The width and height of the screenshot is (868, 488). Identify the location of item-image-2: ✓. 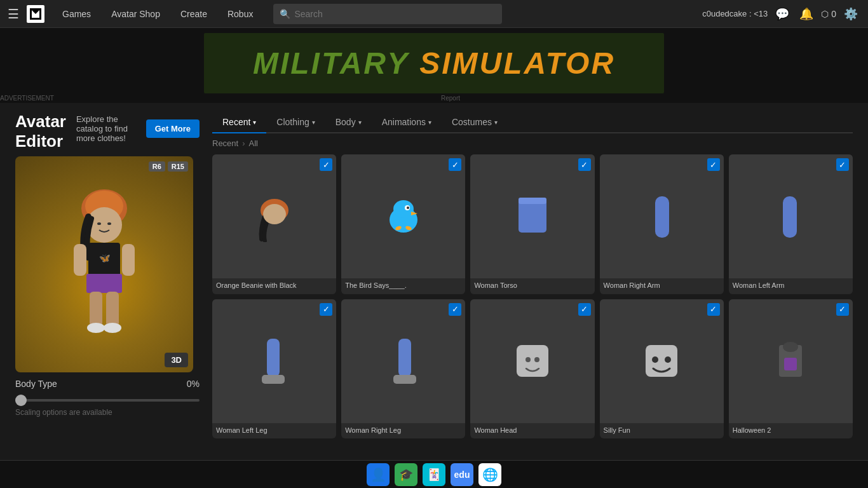
(532, 216).